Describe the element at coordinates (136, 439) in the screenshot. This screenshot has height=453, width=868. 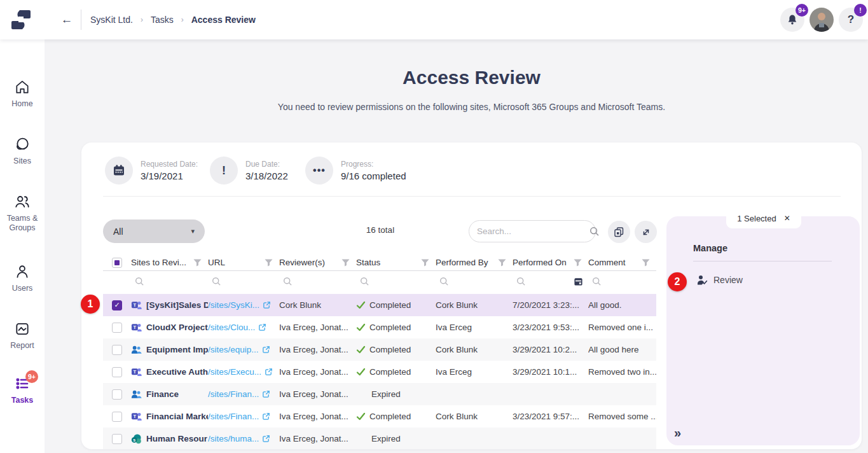
I see `sharepoint-icon: s` at that location.